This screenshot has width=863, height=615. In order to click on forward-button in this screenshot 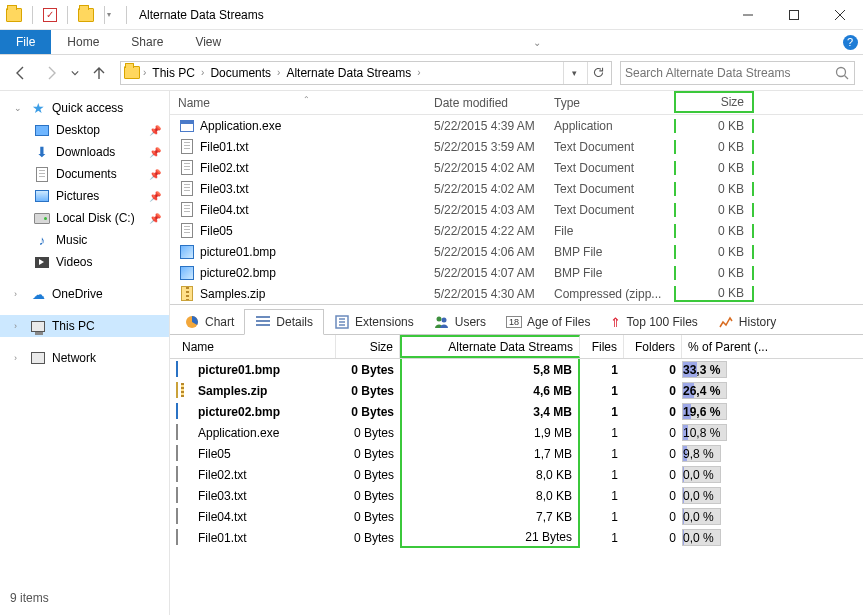, I will do `click(51, 73)`.